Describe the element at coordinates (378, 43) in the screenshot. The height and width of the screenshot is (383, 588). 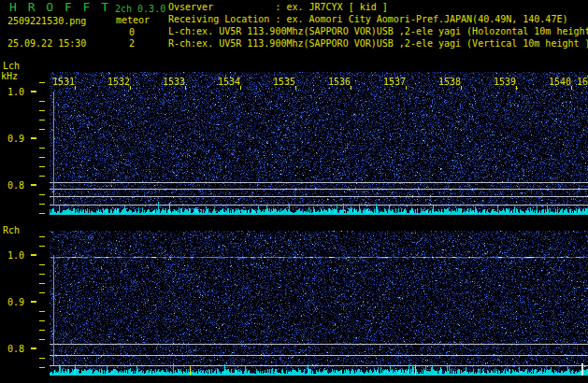
I see `rch-rig-info-line: R-ch:ex. UV5R 113.900Mhz(SAPPORO VOR)USB…` at that location.